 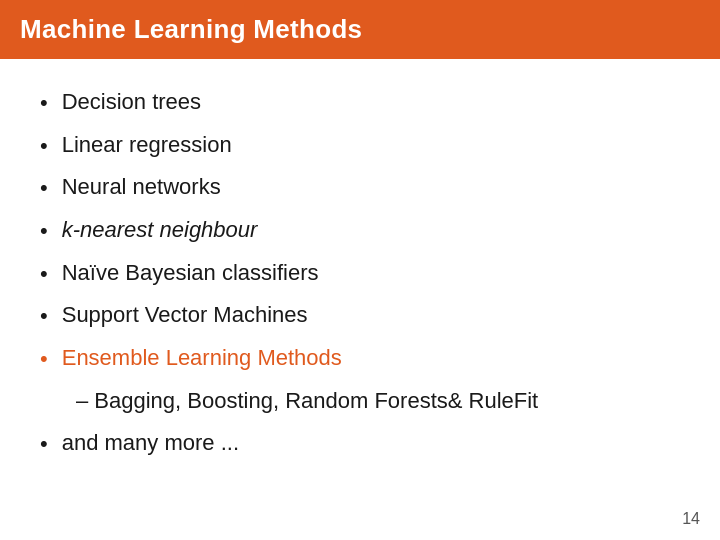 What do you see at coordinates (360, 450) in the screenshot?
I see `last-bullet-list: • and many more ...` at bounding box center [360, 450].